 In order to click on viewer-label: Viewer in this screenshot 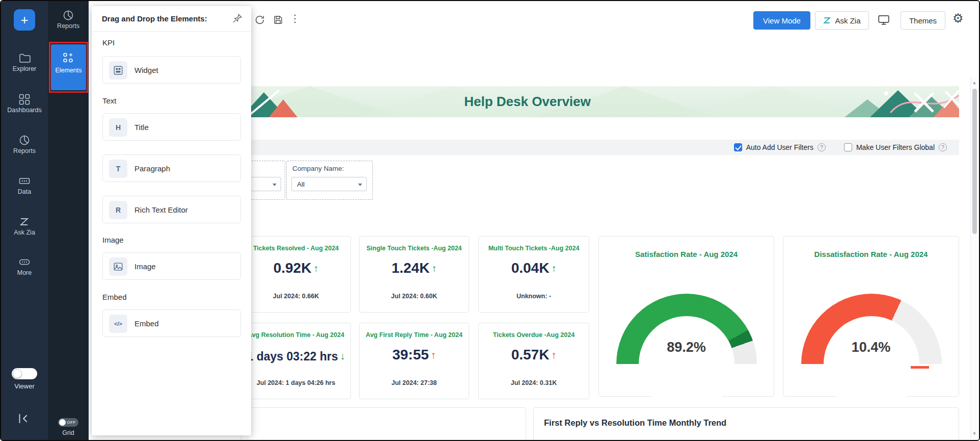, I will do `click(24, 386)`.